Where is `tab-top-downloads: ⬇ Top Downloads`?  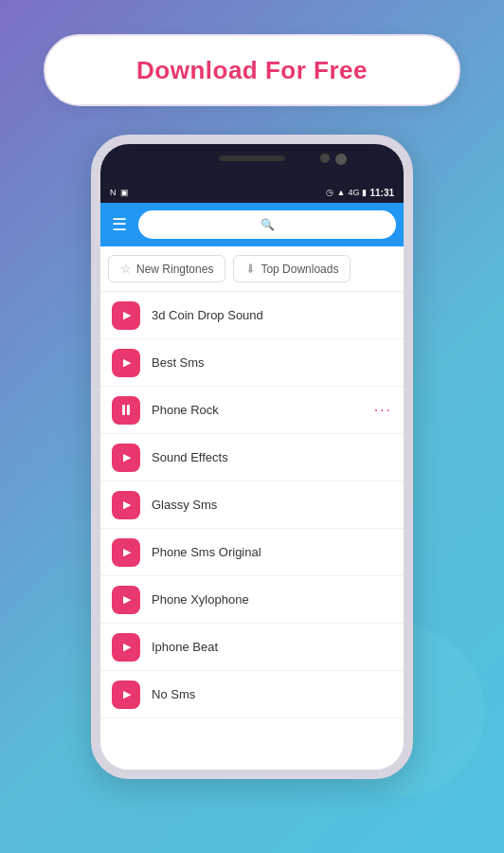 tab-top-downloads: ⬇ Top Downloads is located at coordinates (292, 269).